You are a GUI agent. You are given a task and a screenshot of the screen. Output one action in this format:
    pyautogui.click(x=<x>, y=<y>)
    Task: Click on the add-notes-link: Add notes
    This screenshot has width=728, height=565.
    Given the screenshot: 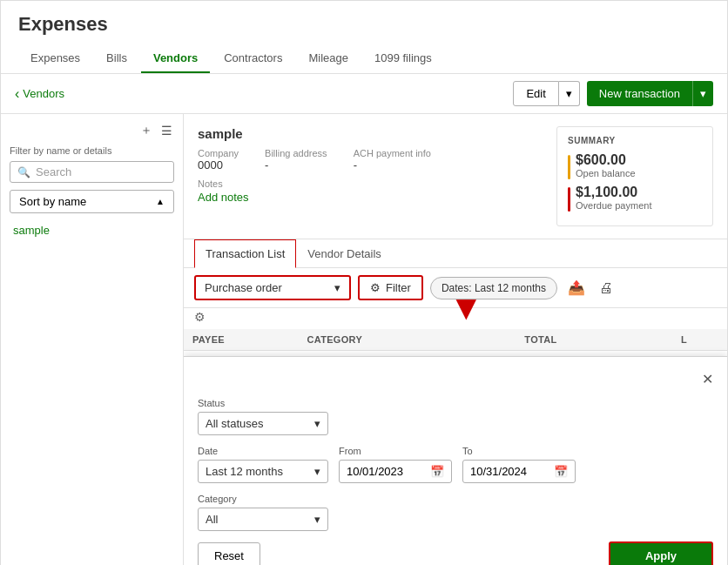 What is the action you would take?
    pyautogui.click(x=223, y=197)
    